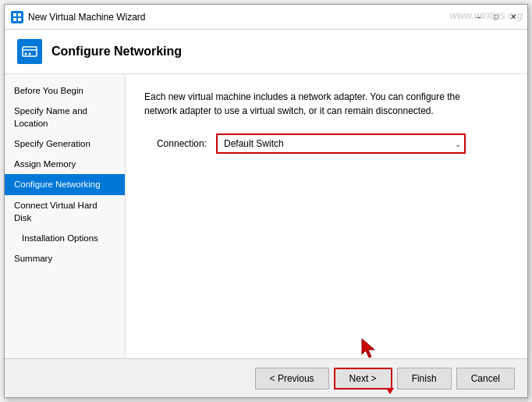  I want to click on connection-form-row: Connection: Default Switch Not Connected…, so click(326, 144).